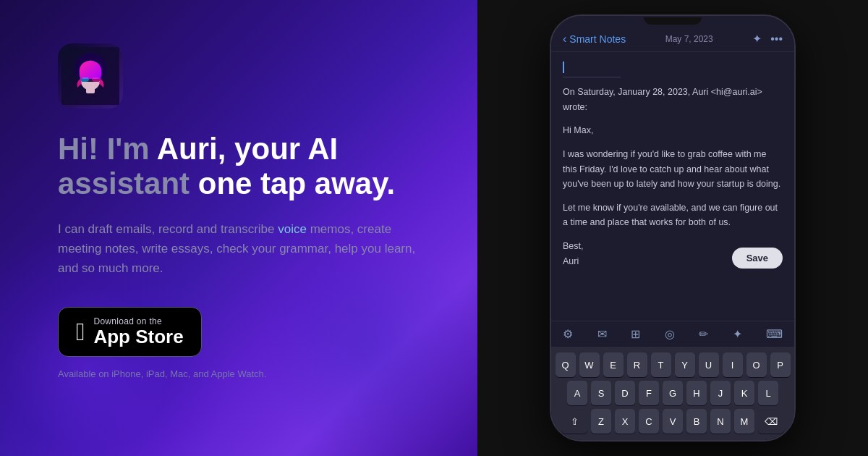 The image size is (868, 456). Describe the element at coordinates (673, 216) in the screenshot. I see `note-para2: Let me know if you're available, and we …` at that location.